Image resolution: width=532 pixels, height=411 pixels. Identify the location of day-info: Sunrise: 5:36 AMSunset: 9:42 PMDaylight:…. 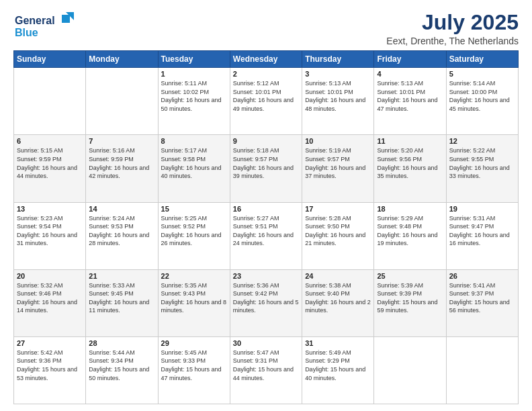
(266, 298).